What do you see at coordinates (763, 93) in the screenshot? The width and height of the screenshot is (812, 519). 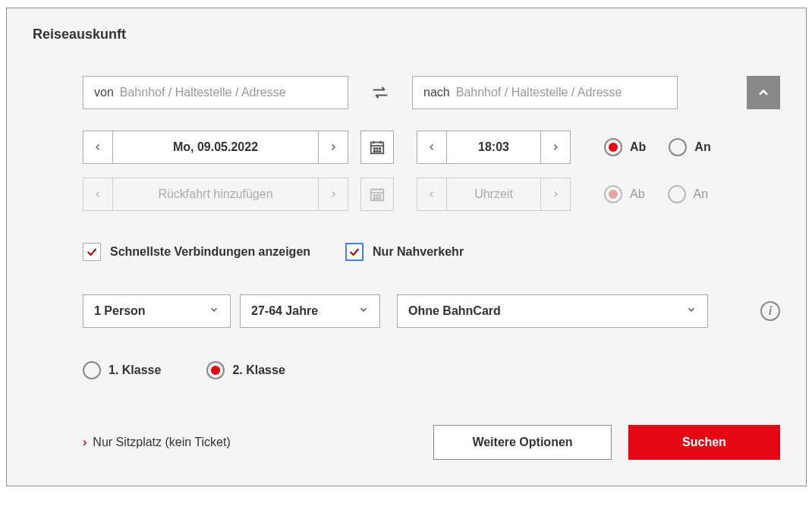 I see `collapse-button` at bounding box center [763, 93].